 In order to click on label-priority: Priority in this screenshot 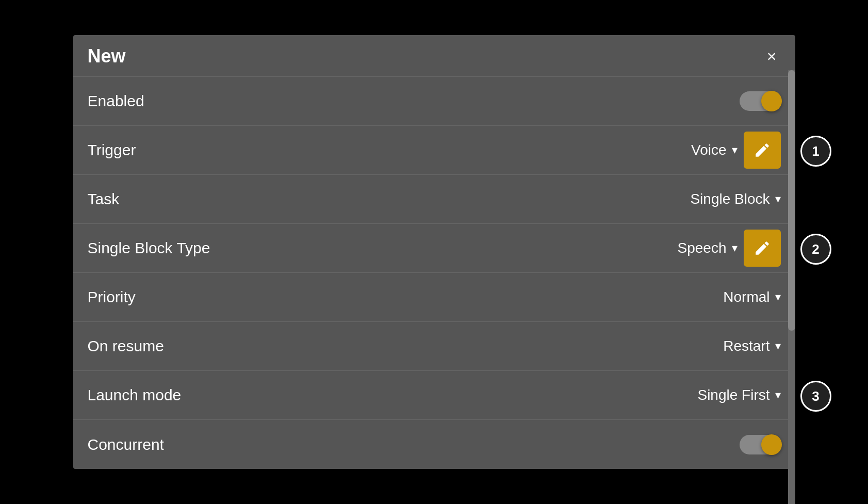, I will do `click(111, 297)`.